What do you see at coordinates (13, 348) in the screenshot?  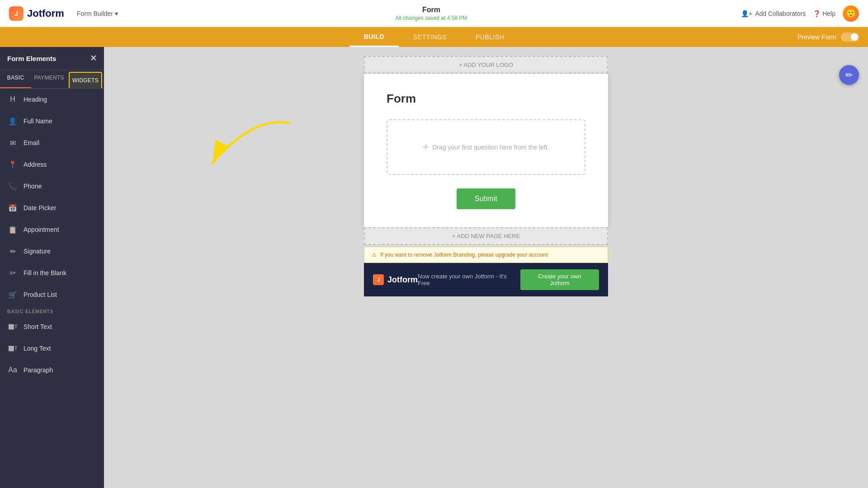 I see `long-text-icon: ⬜T` at bounding box center [13, 348].